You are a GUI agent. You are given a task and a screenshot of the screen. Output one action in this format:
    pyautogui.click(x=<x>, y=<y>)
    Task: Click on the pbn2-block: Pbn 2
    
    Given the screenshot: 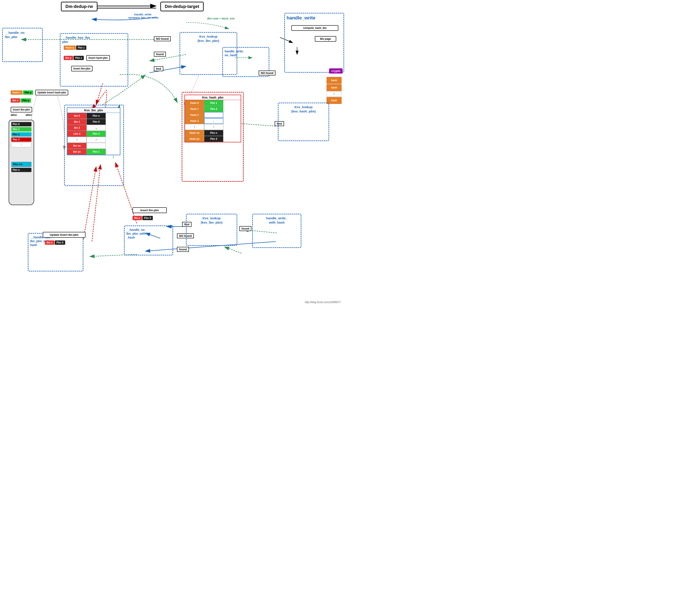 What is the action you would take?
    pyautogui.click(x=21, y=134)
    